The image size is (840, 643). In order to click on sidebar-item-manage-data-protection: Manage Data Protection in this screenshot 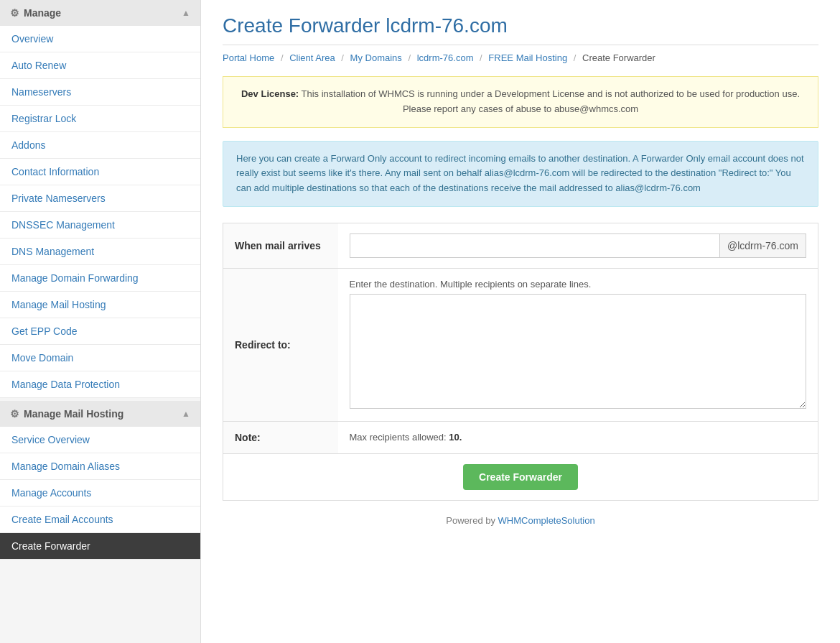, I will do `click(101, 385)`.